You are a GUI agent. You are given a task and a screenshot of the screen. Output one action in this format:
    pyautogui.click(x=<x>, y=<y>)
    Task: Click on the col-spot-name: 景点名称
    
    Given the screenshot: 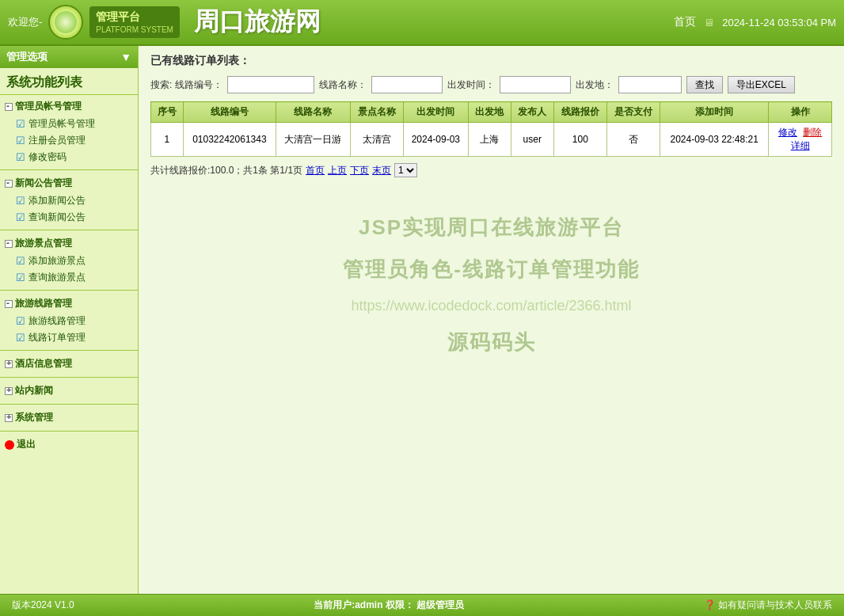 What is the action you would take?
    pyautogui.click(x=377, y=112)
    